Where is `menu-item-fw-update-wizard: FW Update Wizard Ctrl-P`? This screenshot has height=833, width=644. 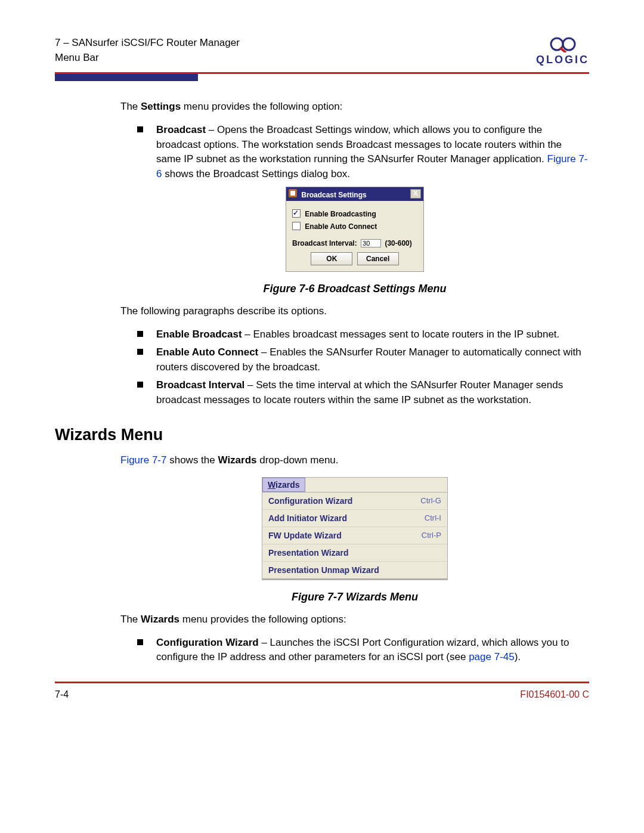
menu-item-fw-update-wizard: FW Update Wizard Ctrl-P is located at coordinates (355, 535).